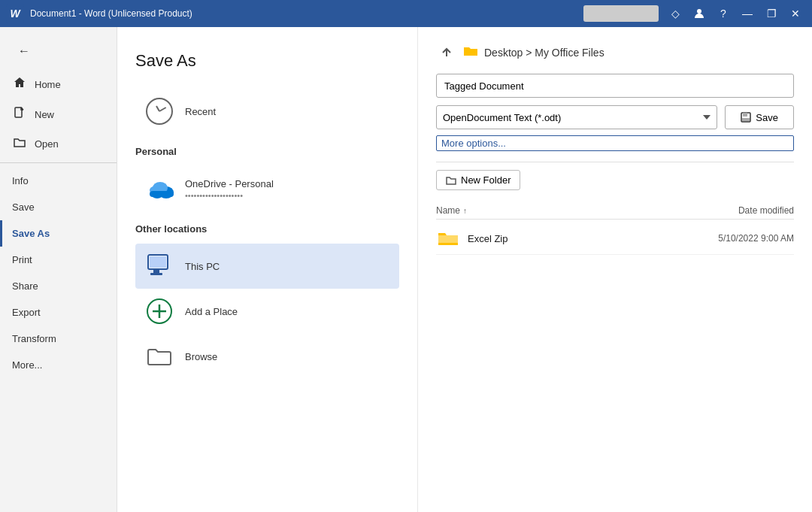 The height and width of the screenshot is (512, 812). What do you see at coordinates (615, 143) in the screenshot?
I see `more-options-link: More options...` at bounding box center [615, 143].